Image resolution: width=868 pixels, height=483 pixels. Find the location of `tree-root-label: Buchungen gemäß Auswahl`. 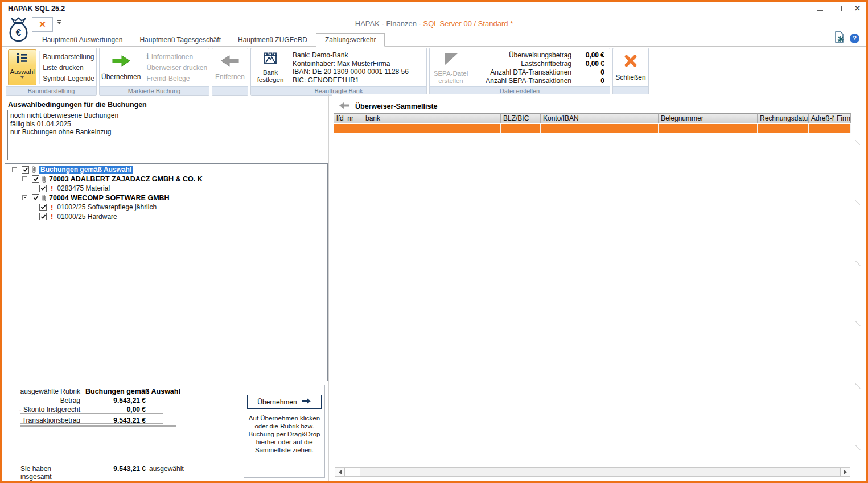

tree-root-label: Buchungen gemäß Auswahl is located at coordinates (86, 170).